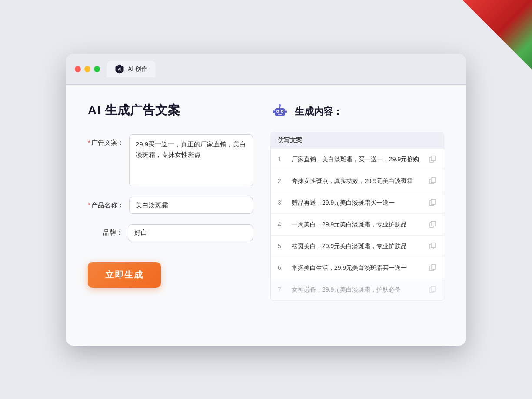  Describe the element at coordinates (87, 69) in the screenshot. I see `traffic-lights` at that location.